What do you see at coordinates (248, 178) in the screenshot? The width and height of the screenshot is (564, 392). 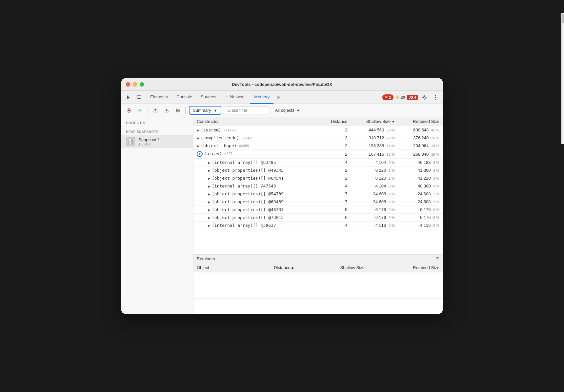 I see `constructor-name: (object properties)[] @64541` at bounding box center [248, 178].